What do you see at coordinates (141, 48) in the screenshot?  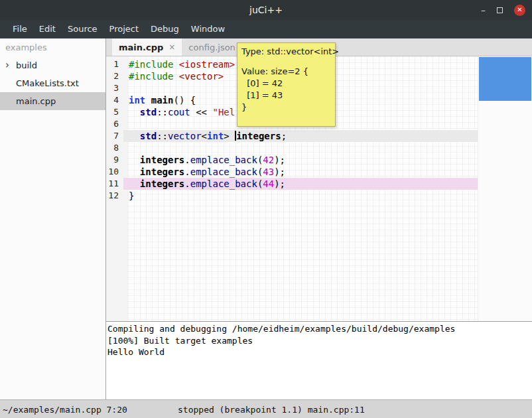 I see `tab-label: main.cpp` at bounding box center [141, 48].